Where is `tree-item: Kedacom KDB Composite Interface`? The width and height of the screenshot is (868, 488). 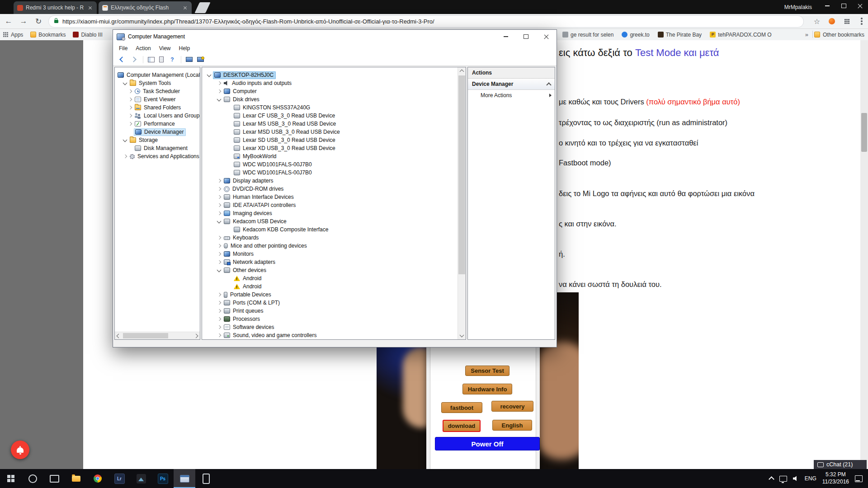
tree-item: Kedacom KDB Composite Interface is located at coordinates (330, 230).